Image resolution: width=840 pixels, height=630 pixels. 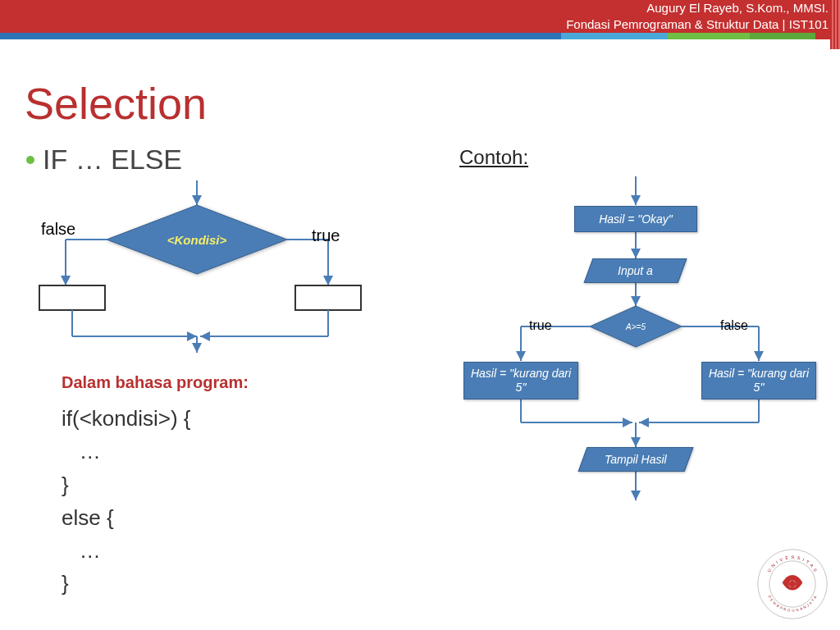 I want to click on left-true-label: true, so click(x=326, y=236).